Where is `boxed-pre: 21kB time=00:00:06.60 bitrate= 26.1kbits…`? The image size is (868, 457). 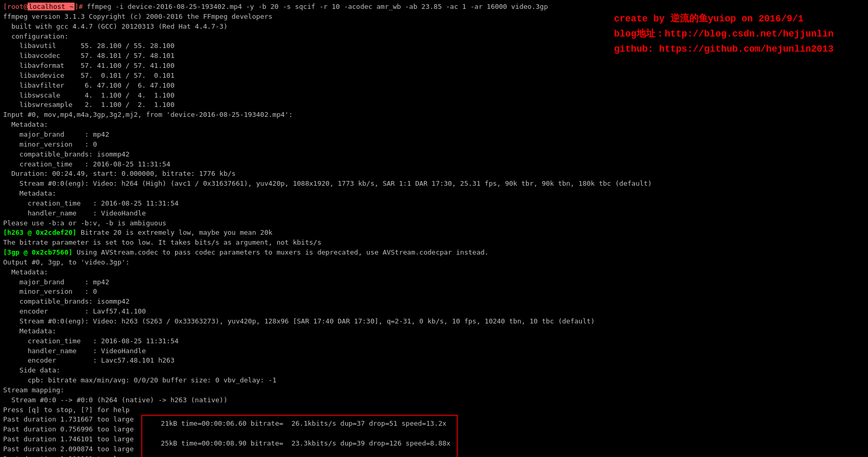
boxed-pre: 21kB time=00:00:06.60 bitrate= 26.1kbits… is located at coordinates (299, 438).